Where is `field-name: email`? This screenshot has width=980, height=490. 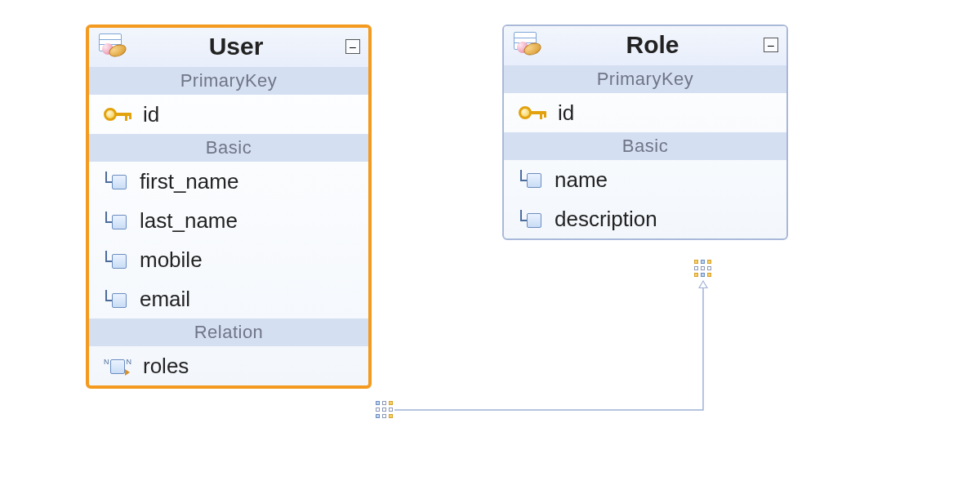
field-name: email is located at coordinates (165, 299).